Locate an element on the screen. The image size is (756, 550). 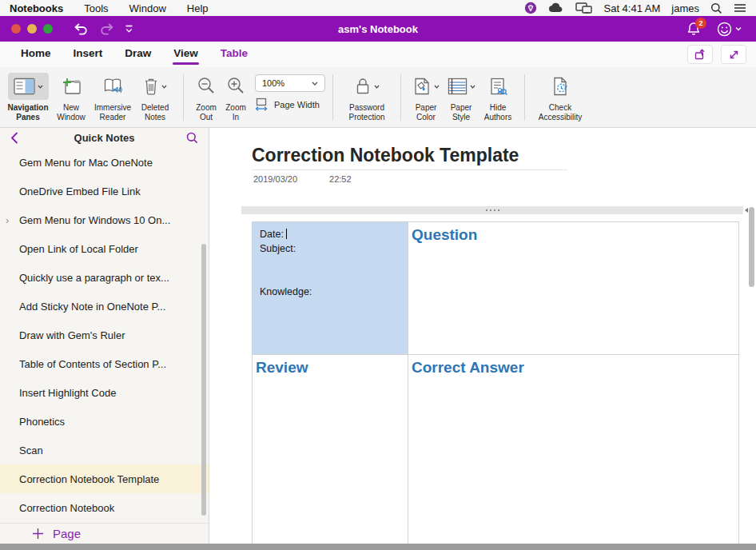
check-accessibility-button: Check Accessibility is located at coordinates (560, 98).